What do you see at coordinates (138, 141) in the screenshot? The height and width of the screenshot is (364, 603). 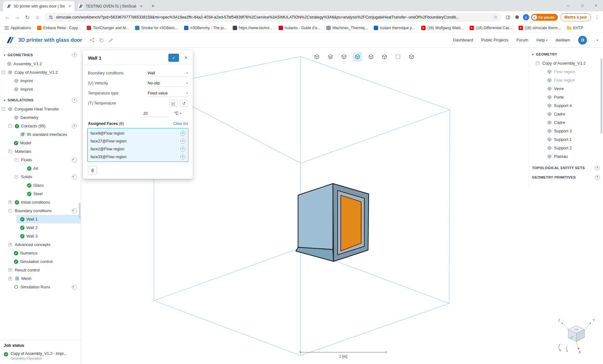 I see `assigned-face-item: face27@Flow region×` at bounding box center [138, 141].